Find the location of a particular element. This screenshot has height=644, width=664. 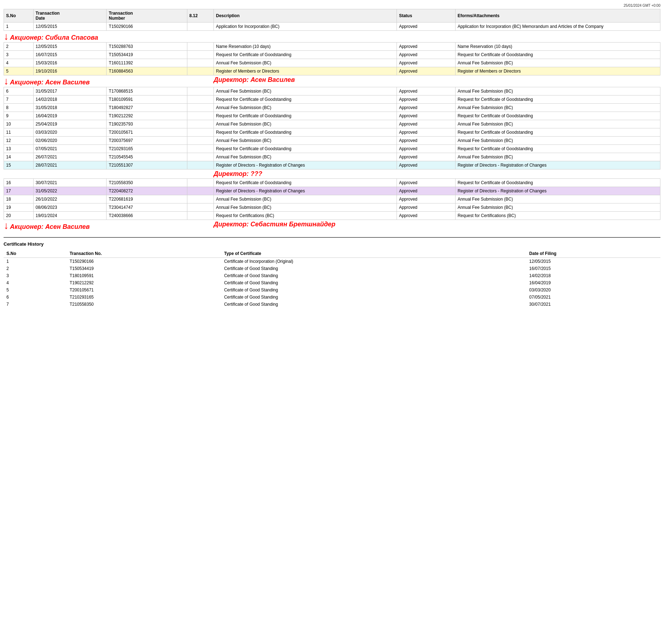

cert-row: 3 T180109591 Certificate of Good Standin… is located at coordinates (332, 276).